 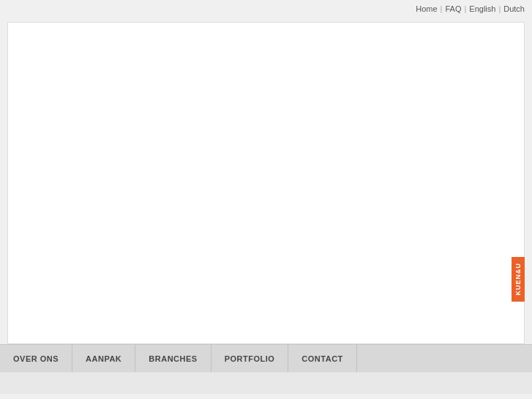 I want to click on home-link: Home, so click(x=426, y=9).